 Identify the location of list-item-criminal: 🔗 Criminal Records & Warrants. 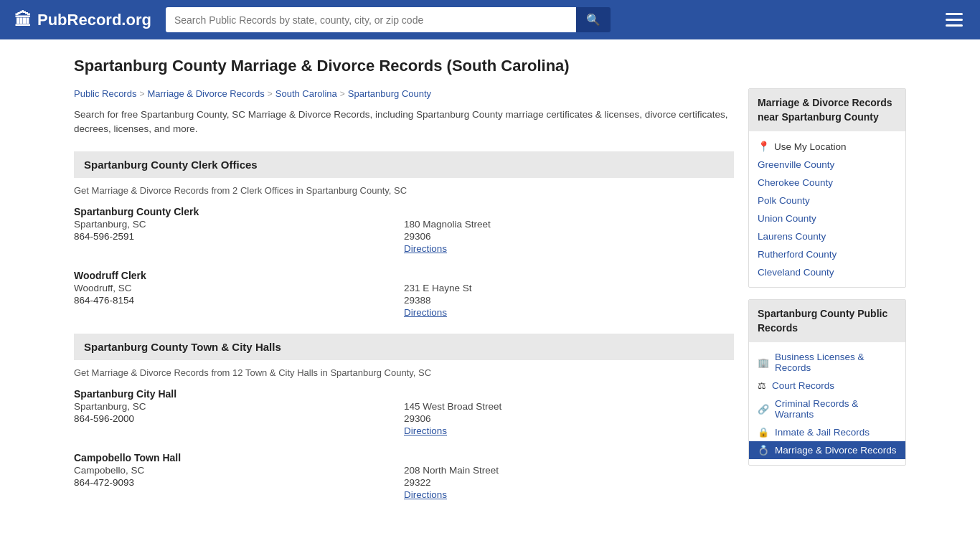
(827, 409).